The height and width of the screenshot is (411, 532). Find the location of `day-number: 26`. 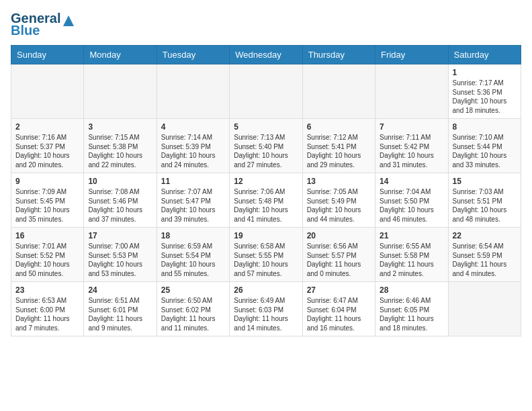

day-number: 26 is located at coordinates (266, 290).